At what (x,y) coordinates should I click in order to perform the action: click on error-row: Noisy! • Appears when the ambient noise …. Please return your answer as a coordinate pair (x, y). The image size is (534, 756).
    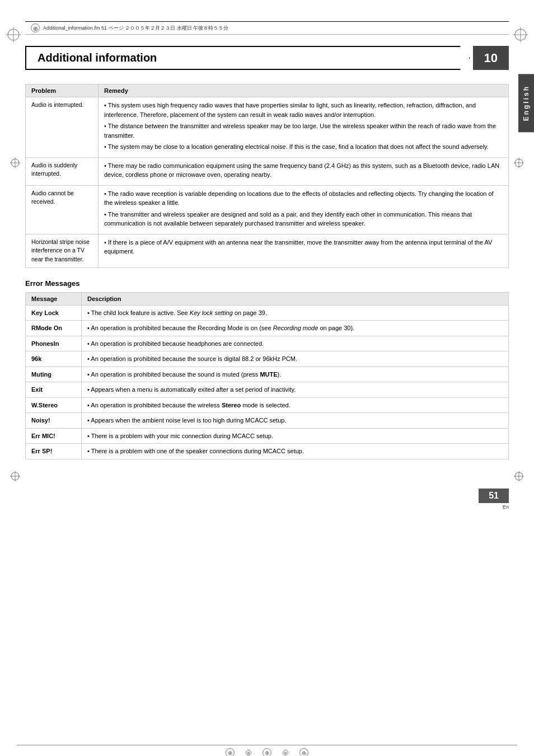
    Looking at the image, I should click on (268, 421).